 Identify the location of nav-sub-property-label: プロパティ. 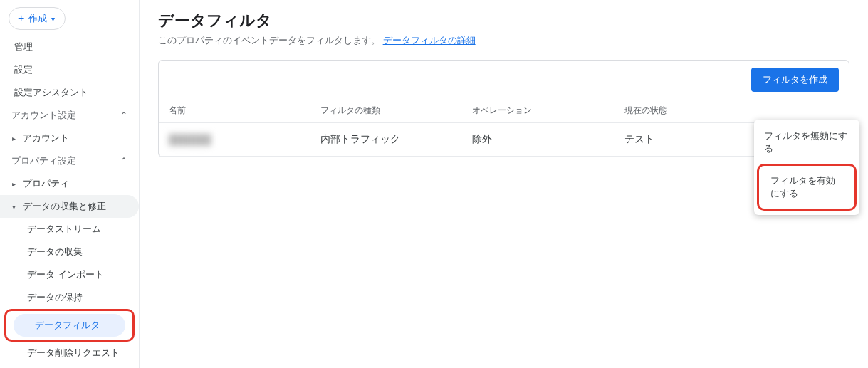
(46, 184).